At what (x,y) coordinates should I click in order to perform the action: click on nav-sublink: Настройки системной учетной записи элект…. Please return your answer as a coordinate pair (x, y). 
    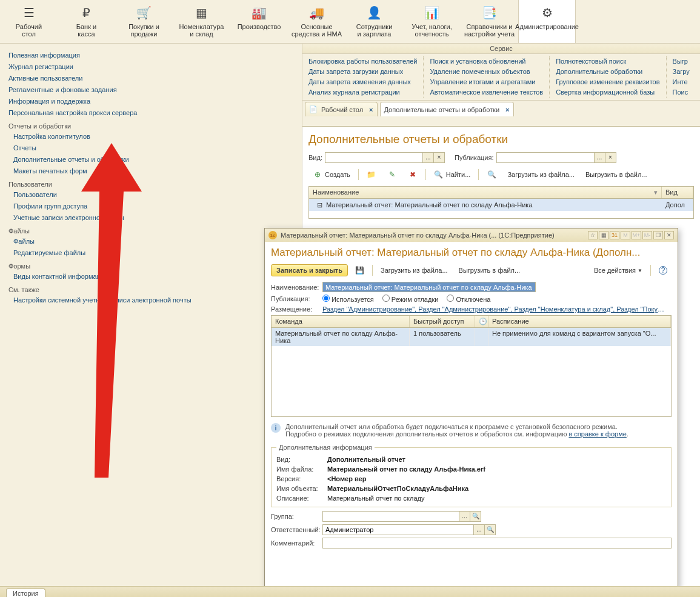
    Looking at the image, I should click on (153, 301).